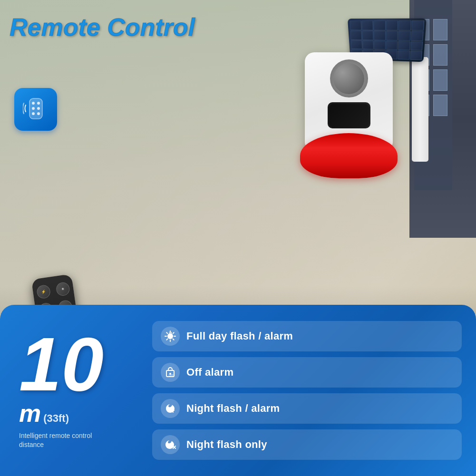  Describe the element at coordinates (171, 375) in the screenshot. I see `svg-text: OFF` at that location.